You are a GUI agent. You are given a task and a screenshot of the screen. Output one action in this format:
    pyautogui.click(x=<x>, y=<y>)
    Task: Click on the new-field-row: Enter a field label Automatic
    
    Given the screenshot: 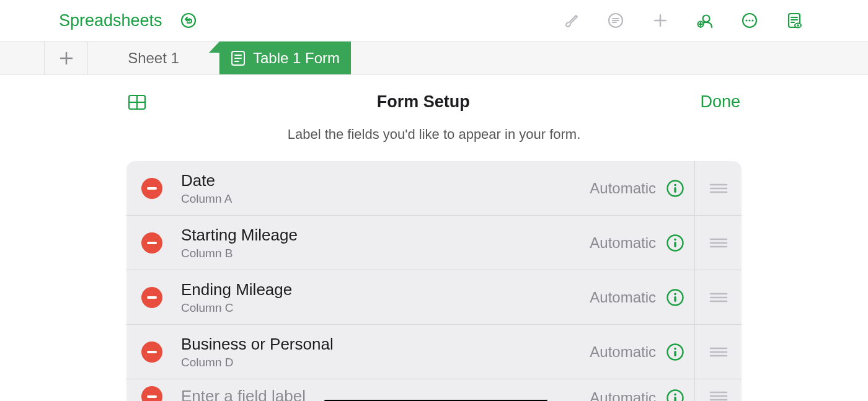 What is the action you would take?
    pyautogui.click(x=434, y=390)
    